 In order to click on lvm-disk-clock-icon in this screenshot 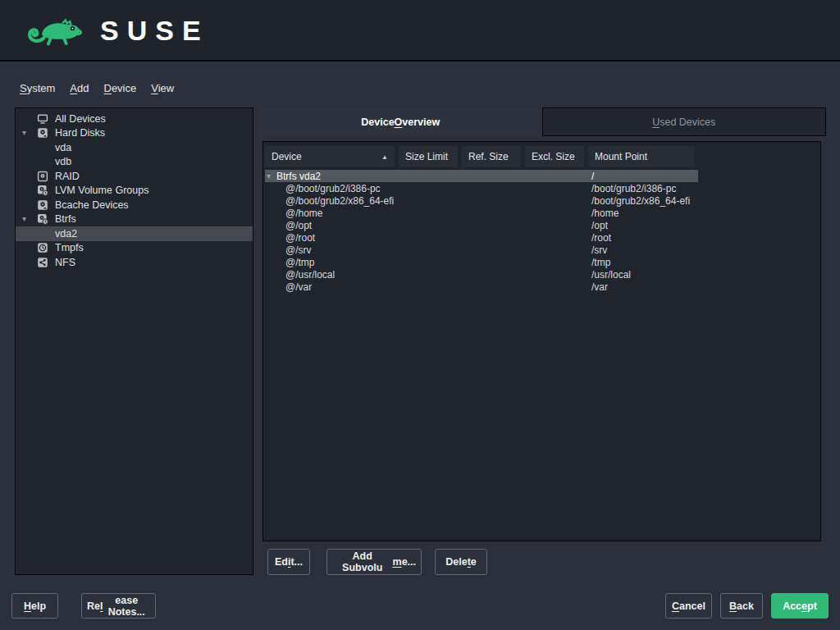, I will do `click(46, 190)`.